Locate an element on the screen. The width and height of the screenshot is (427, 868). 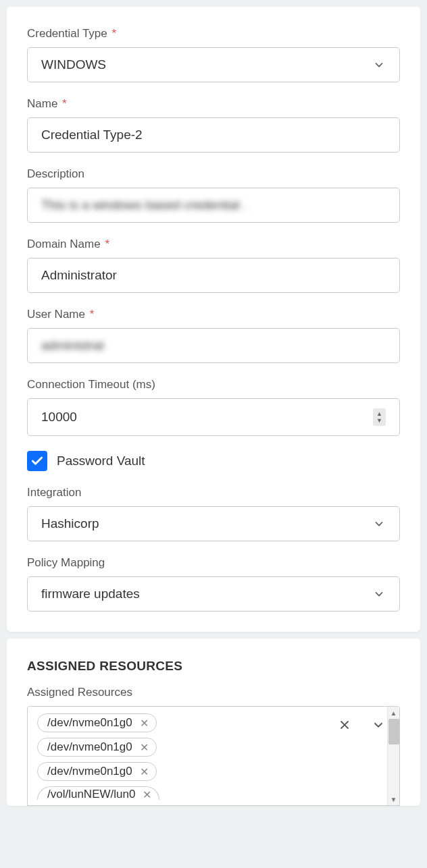
password-vault-row: Password Vault is located at coordinates (214, 461).